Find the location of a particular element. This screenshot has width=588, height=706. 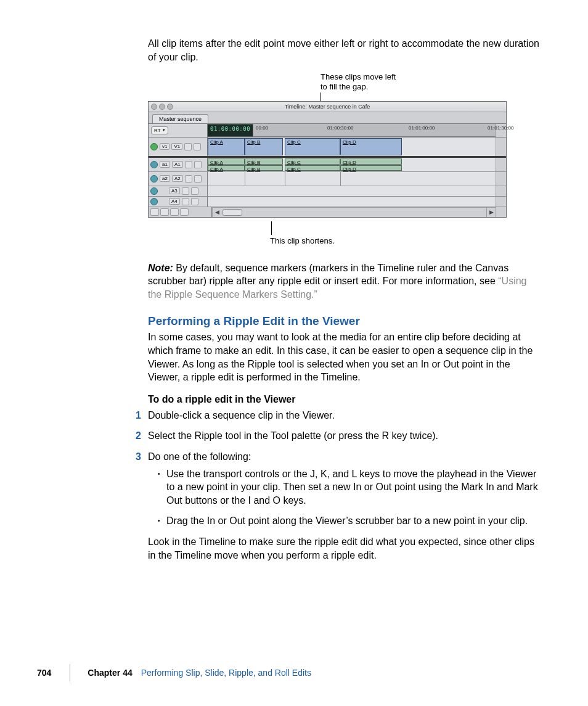

clip-c-video: Clip C is located at coordinates (312, 147).